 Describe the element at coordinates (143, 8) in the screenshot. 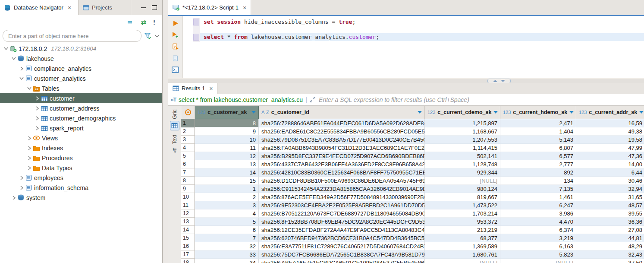

I see `minimize-icon` at that location.